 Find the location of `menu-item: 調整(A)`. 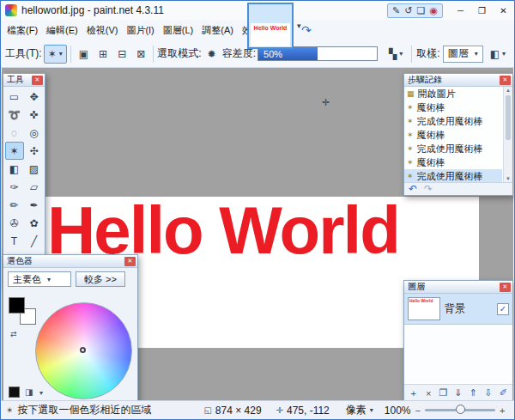

menu-item: 調整(A) is located at coordinates (218, 30).